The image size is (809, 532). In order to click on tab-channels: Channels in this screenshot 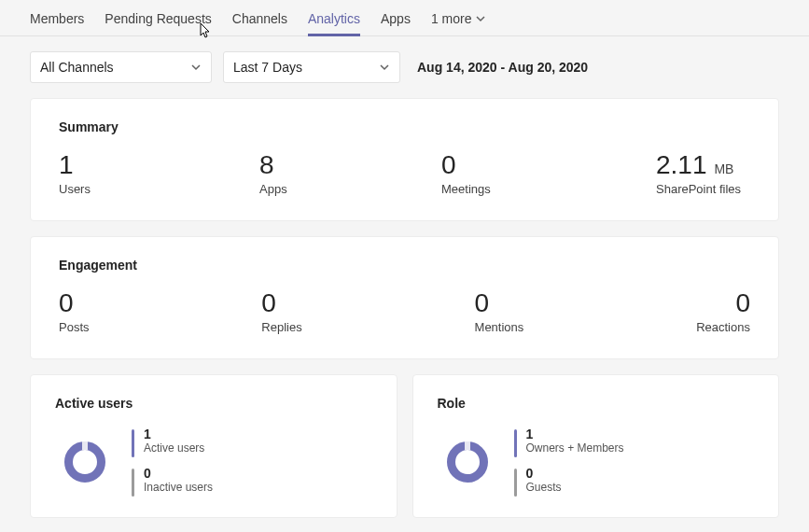, I will do `click(259, 23)`.